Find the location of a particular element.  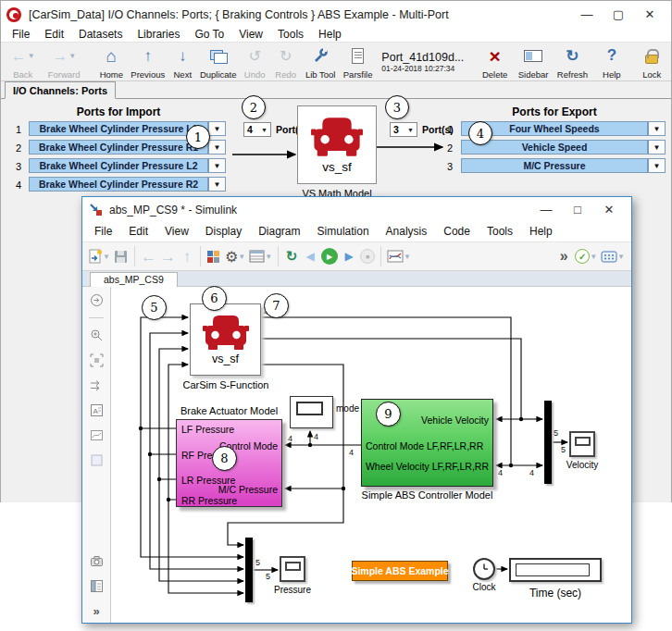

annotation-icon: A is located at coordinates (96, 411).